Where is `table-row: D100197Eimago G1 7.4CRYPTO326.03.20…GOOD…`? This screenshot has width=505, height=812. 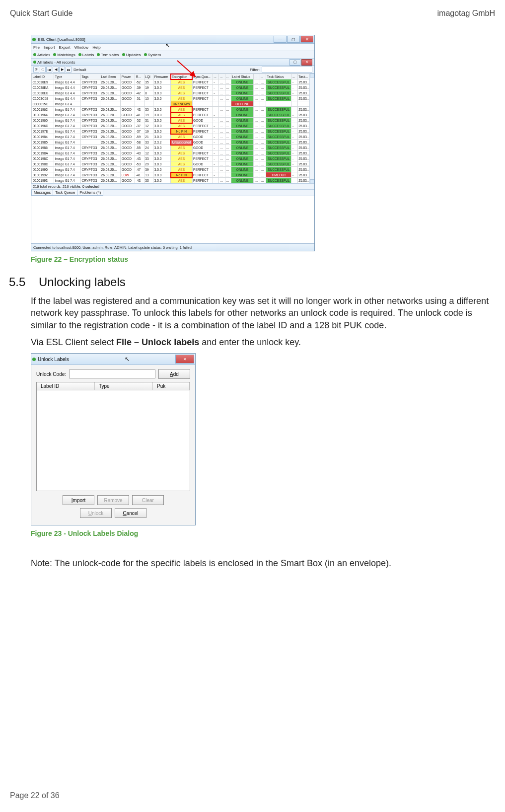 table-row: D100197Eimago G1 7.4CRYPTO326.03.20…GOOD… is located at coordinates (173, 131).